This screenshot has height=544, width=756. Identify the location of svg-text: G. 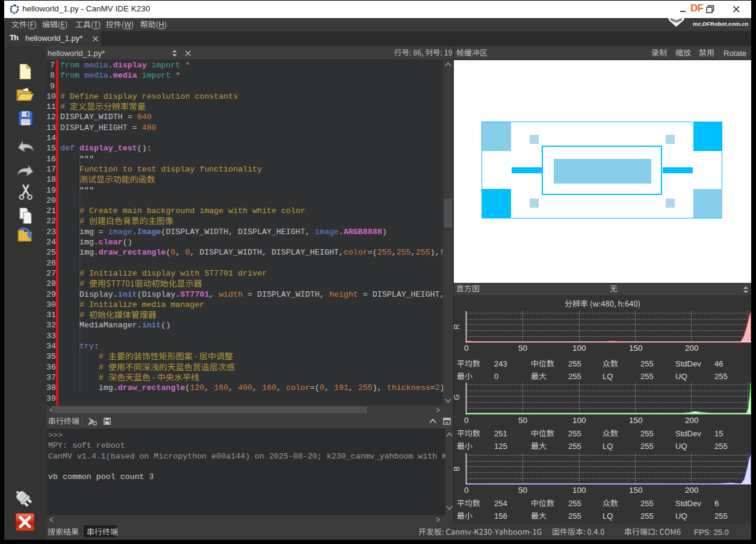
(457, 397).